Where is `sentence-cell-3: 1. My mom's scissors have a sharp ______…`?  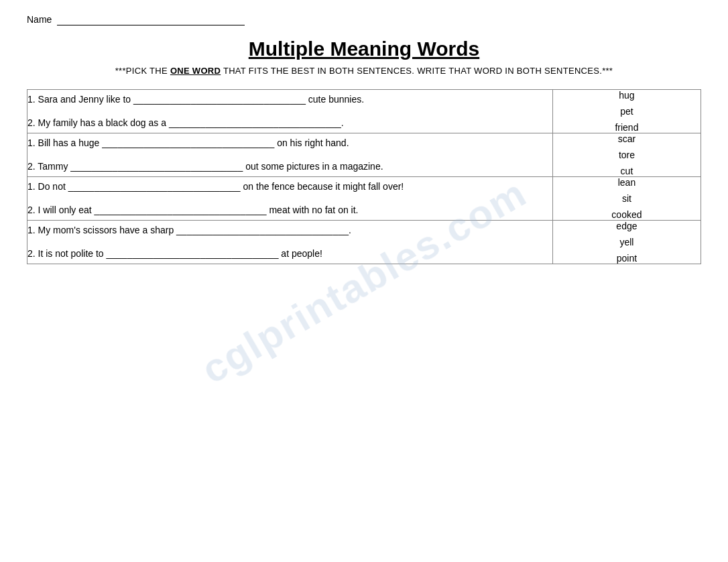
sentence-cell-3: 1. My mom's scissors have a sharp ______… is located at coordinates (290, 243).